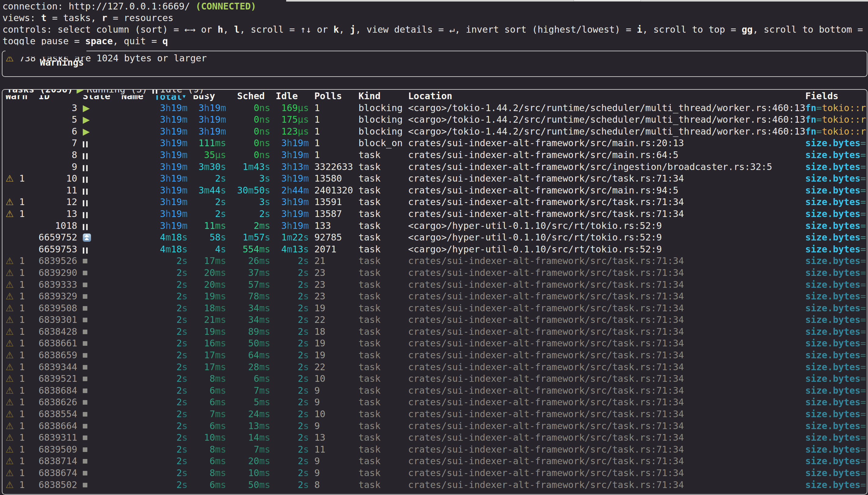 This screenshot has height=495, width=868. What do you see at coordinates (436, 250) in the screenshot?
I see `task-row: 66597534m18s4s554ms4m13s2071task<cargo>/…` at bounding box center [436, 250].